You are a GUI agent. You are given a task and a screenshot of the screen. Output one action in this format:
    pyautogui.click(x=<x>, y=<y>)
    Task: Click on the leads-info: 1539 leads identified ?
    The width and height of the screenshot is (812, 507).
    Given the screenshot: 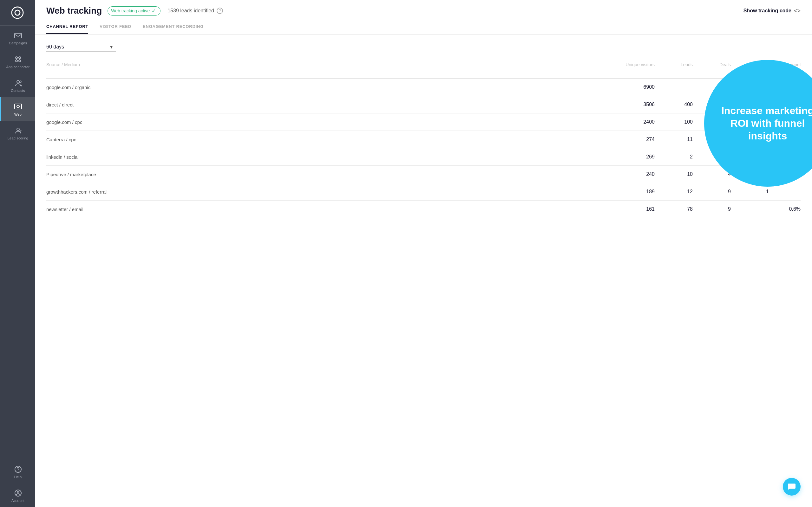 What is the action you would take?
    pyautogui.click(x=195, y=11)
    